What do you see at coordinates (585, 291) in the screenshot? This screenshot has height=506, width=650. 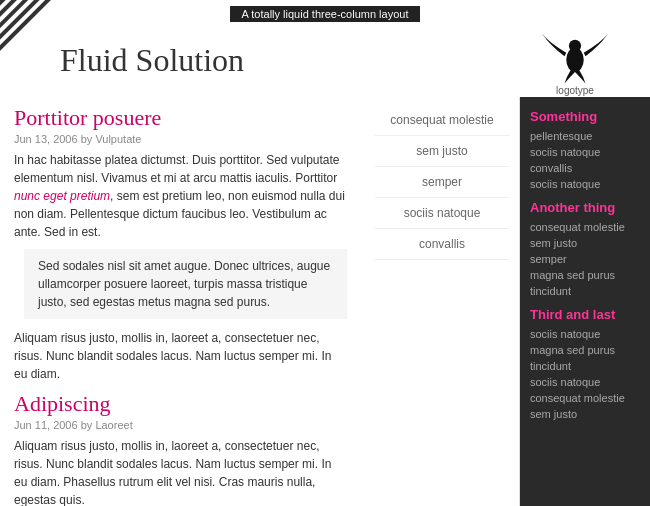 I see `sidebar-section-1-item-4: tincidunt` at bounding box center [585, 291].